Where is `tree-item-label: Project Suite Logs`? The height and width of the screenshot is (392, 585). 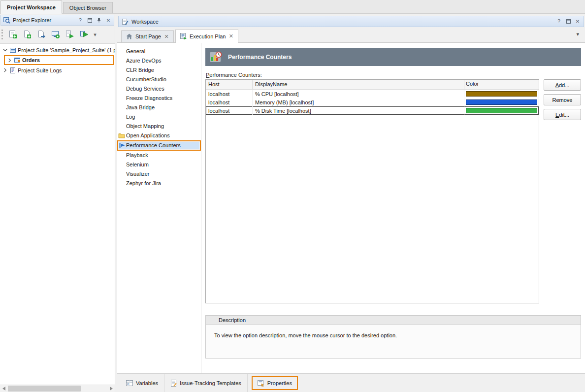 tree-item-label: Project Suite Logs is located at coordinates (39, 70).